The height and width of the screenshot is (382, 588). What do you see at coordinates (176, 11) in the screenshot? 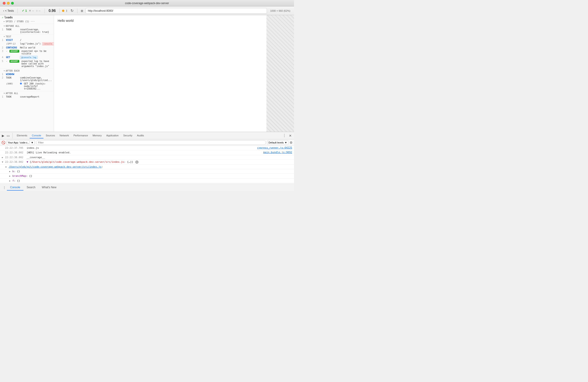
I see `url-bar: http://localhost:8080/` at bounding box center [176, 11].